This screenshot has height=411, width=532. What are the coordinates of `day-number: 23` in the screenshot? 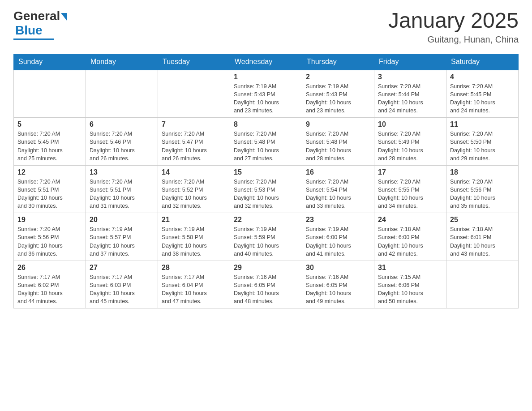 It's located at (338, 220).